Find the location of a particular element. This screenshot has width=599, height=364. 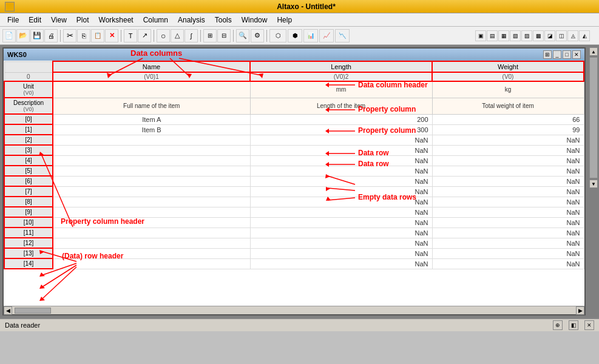

menu-column: Column is located at coordinates (155, 20).